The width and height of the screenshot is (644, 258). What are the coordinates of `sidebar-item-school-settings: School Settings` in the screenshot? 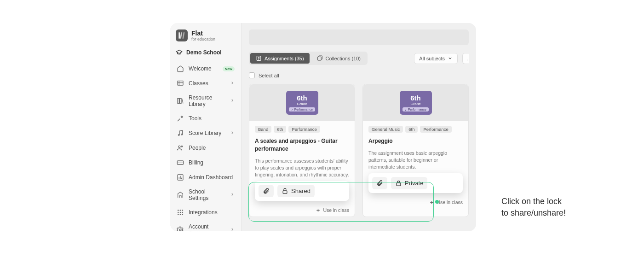 It's located at (206, 195).